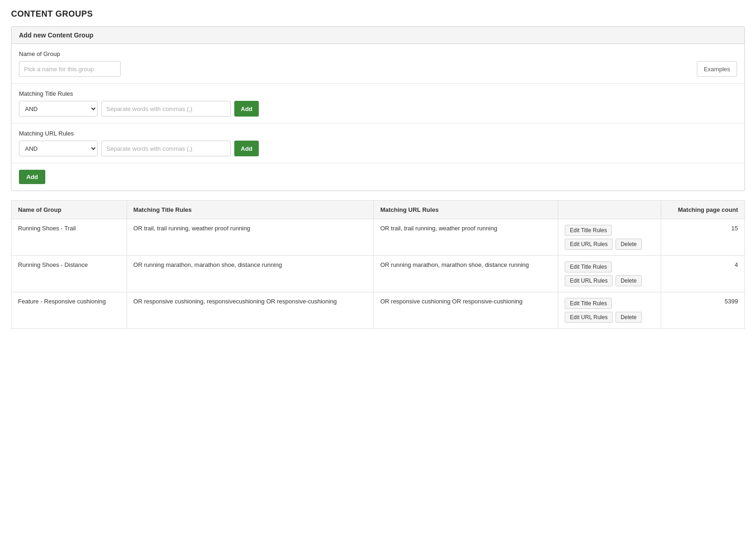  Describe the element at coordinates (702, 274) in the screenshot. I see `cell-count-1: 4` at that location.